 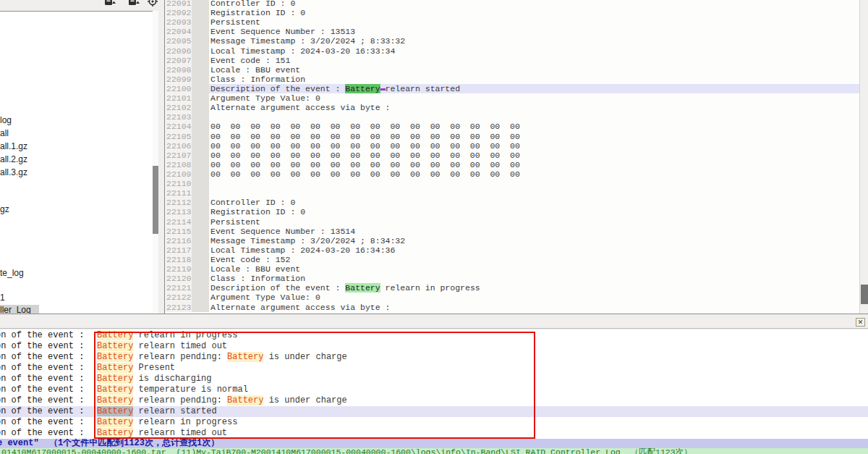 I want to click on line-text: Event code : 152, so click(x=534, y=259).